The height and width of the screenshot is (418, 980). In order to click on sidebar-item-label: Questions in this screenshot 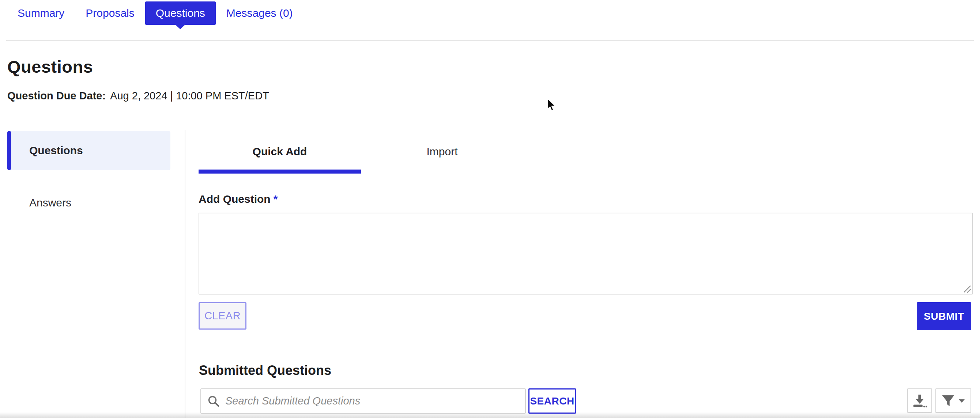, I will do `click(56, 150)`.